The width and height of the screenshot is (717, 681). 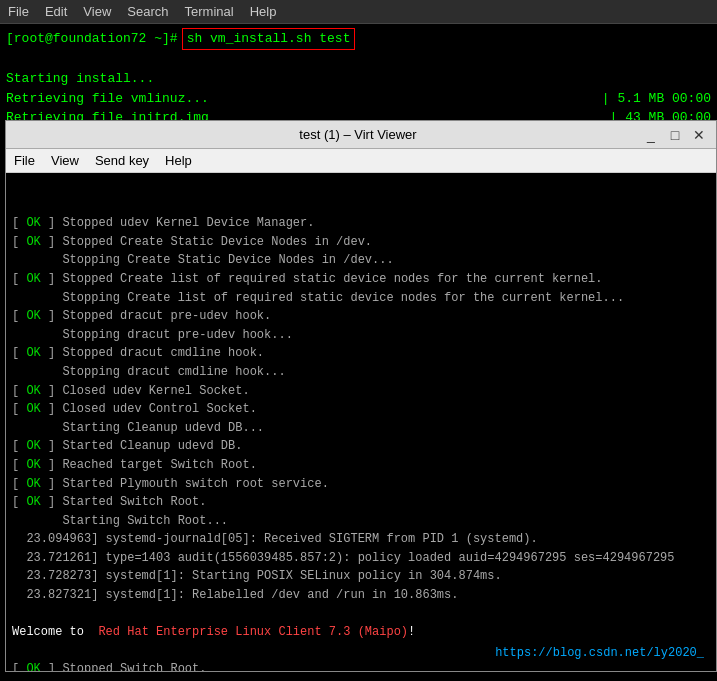 I want to click on virt-menu-file: File, so click(x=24, y=160).